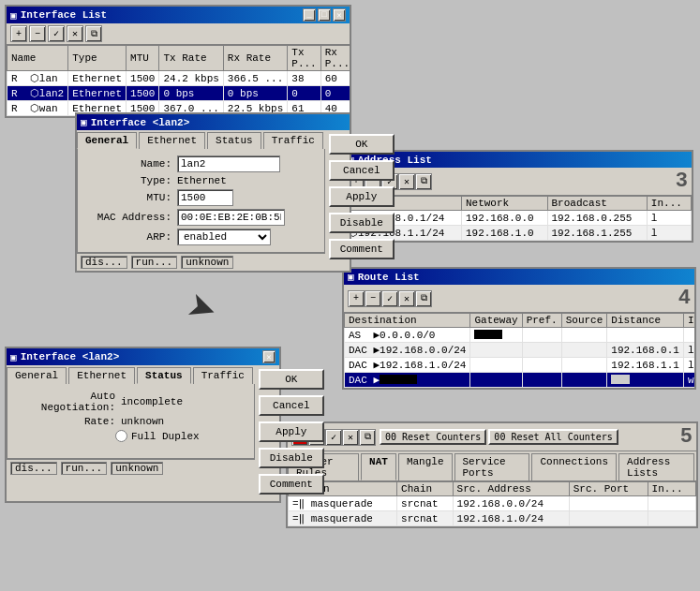 The image size is (700, 591). I want to click on tab-mangle: Mangle, so click(425, 466).